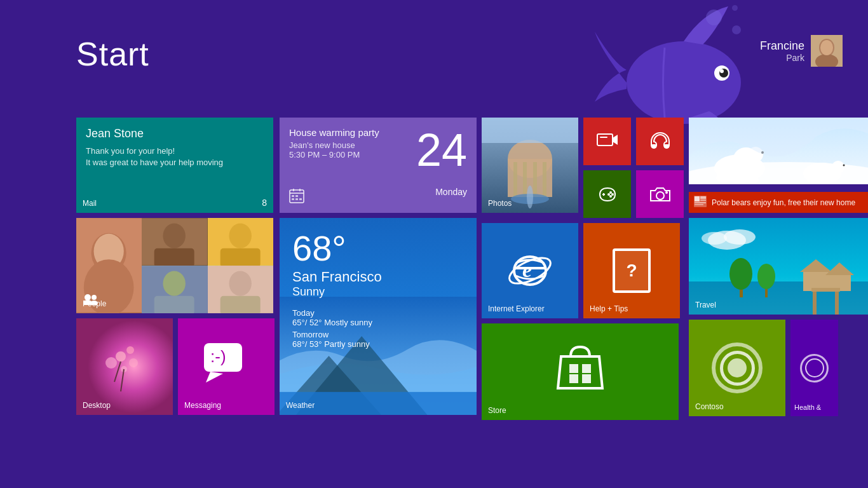 This screenshot has width=868, height=488. What do you see at coordinates (175, 163) in the screenshot?
I see `mail-body-line2: It was great to have your help moving` at bounding box center [175, 163].